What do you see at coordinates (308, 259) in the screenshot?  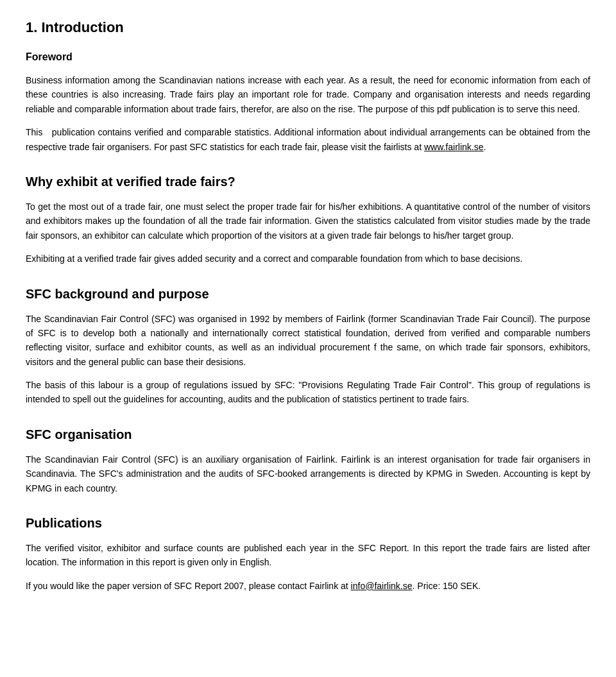 I see `why-exhibit-paragraph-2: Exhibiting at a verified trade fair give…` at bounding box center [308, 259].